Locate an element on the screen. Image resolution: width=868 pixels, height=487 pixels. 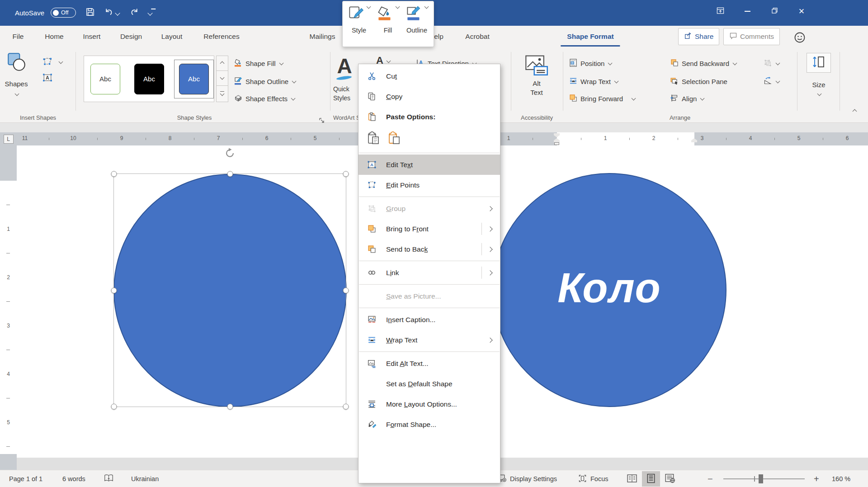
resize-handle-ne is located at coordinates (346, 174).